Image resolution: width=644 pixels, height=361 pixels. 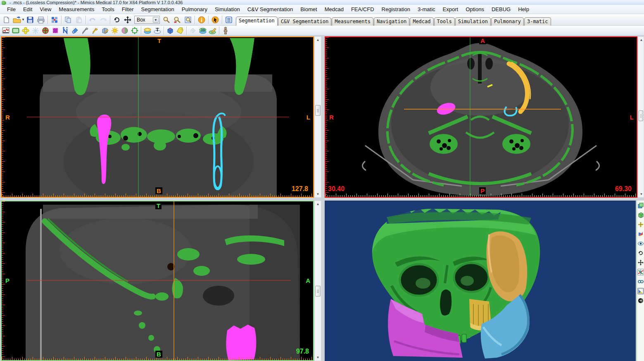 What do you see at coordinates (188, 20) in the screenshot?
I see `zoom-fit-button` at bounding box center [188, 20].